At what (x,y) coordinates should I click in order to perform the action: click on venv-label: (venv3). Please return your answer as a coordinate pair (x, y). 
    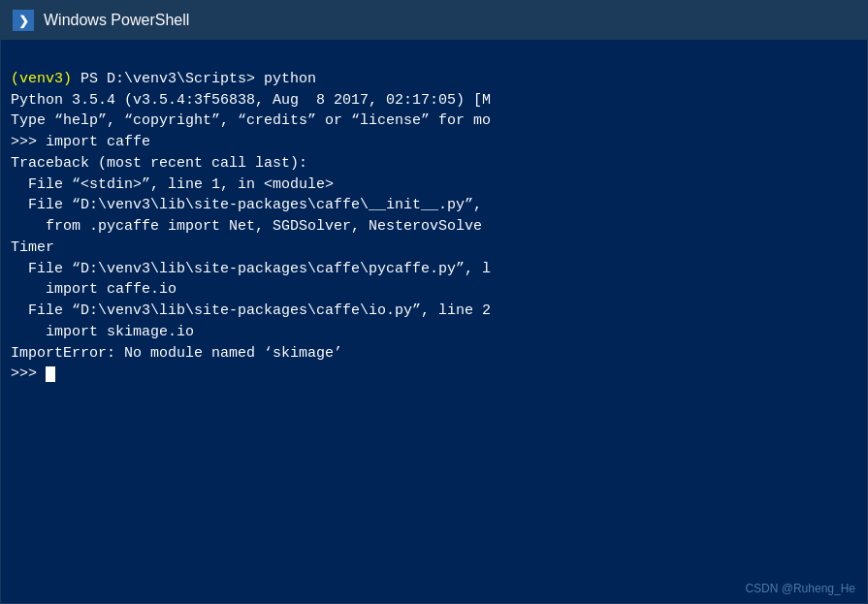
    Looking at the image, I should click on (41, 79).